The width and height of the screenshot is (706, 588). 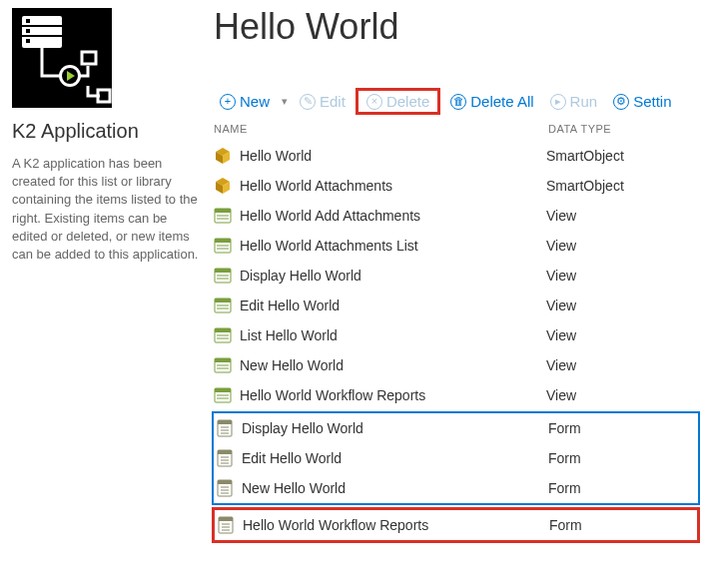 I want to click on sidebar-title: K2 Application, so click(x=107, y=132).